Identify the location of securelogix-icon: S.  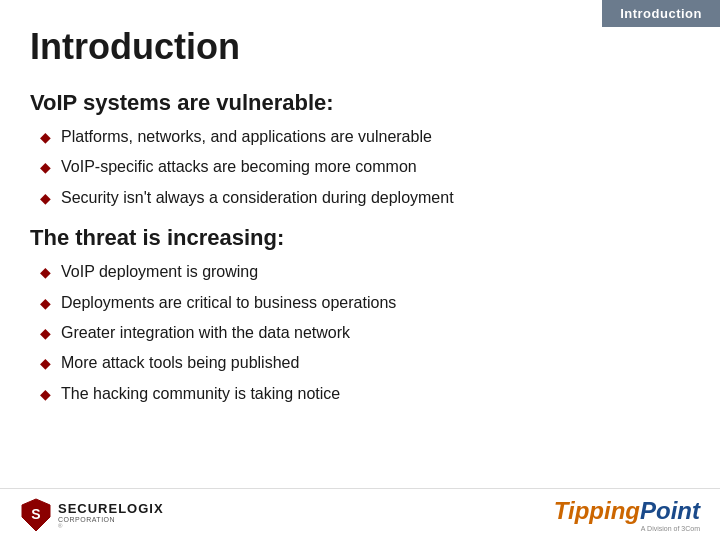
(36, 515).